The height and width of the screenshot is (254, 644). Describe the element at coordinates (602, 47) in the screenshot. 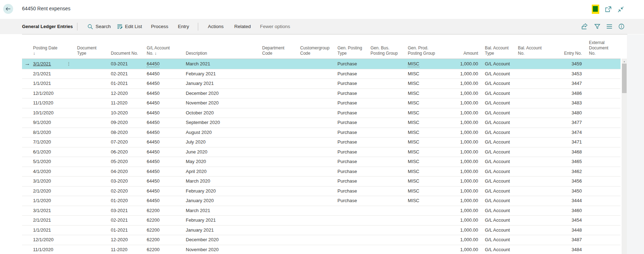

I see `column-header-external_document_no: ExternalDocumentNo.` at that location.